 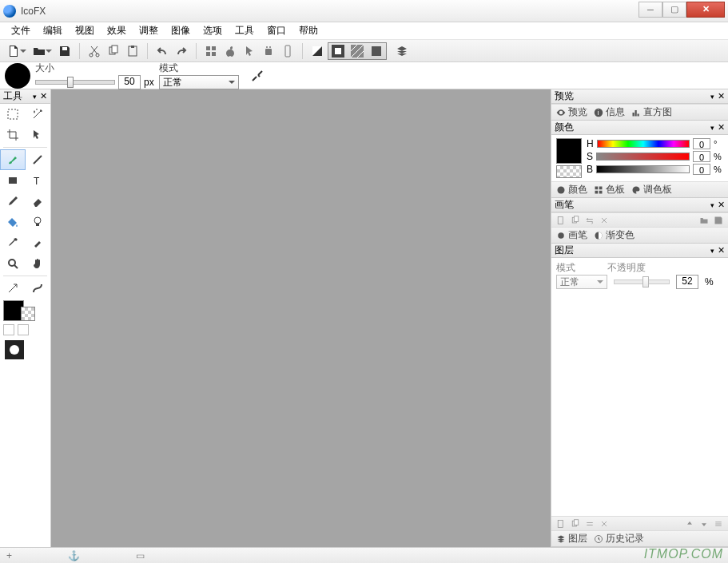 I want to click on brush-tab-brush: 画笔, so click(x=572, y=235).